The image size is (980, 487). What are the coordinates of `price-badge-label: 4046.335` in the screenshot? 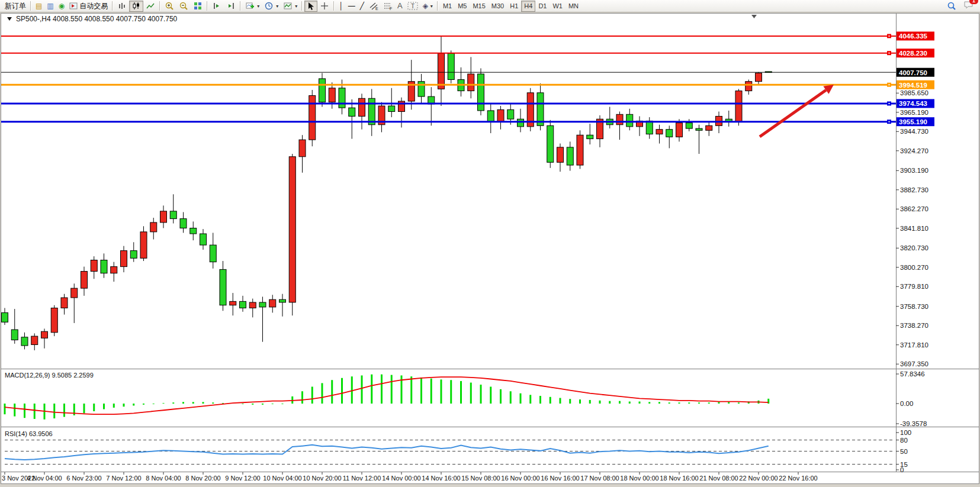 It's located at (913, 36).